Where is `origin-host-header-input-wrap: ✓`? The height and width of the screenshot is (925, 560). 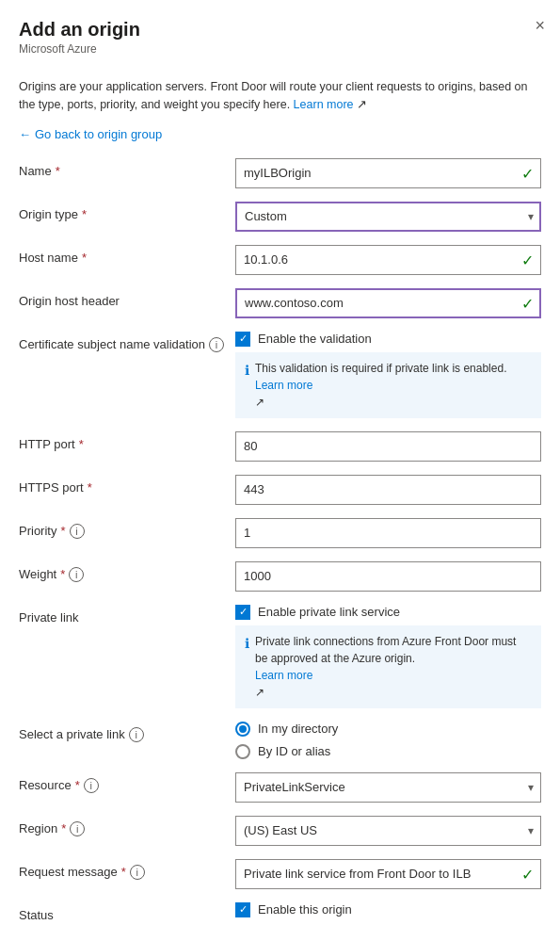 origin-host-header-input-wrap: ✓ is located at coordinates (388, 303).